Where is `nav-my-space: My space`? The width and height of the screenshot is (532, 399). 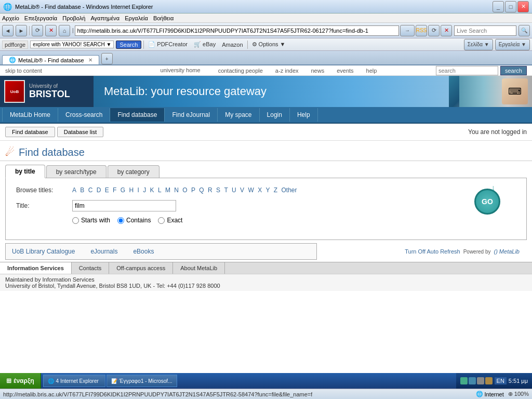
nav-my-space: My space is located at coordinates (238, 115).